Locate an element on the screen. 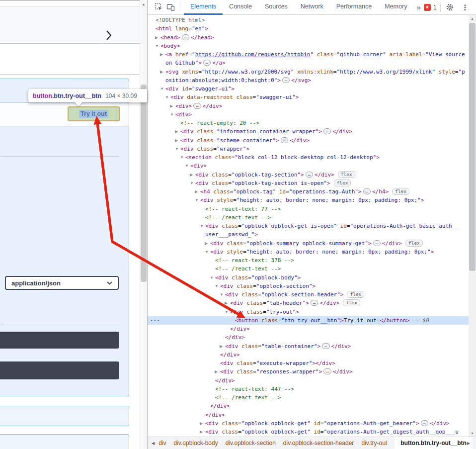  tab-sources: Sources is located at coordinates (276, 7).